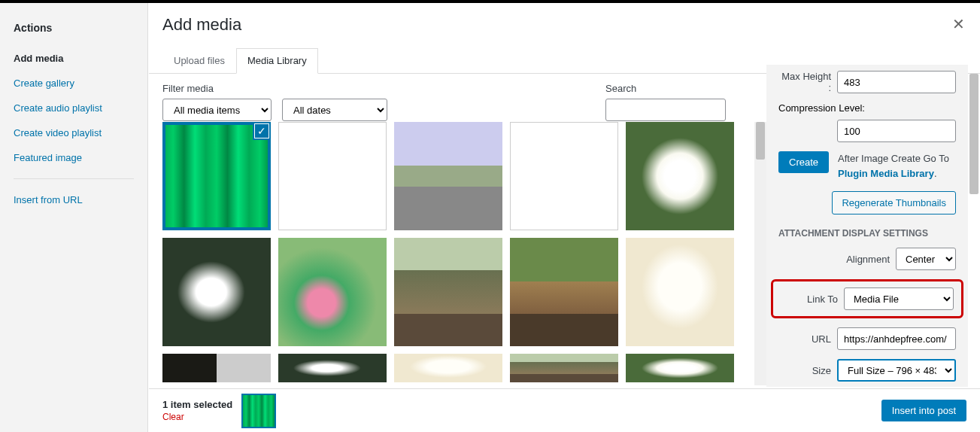  What do you see at coordinates (74, 158) in the screenshot?
I see `sidebar-item-featured-image: Featured image` at bounding box center [74, 158].